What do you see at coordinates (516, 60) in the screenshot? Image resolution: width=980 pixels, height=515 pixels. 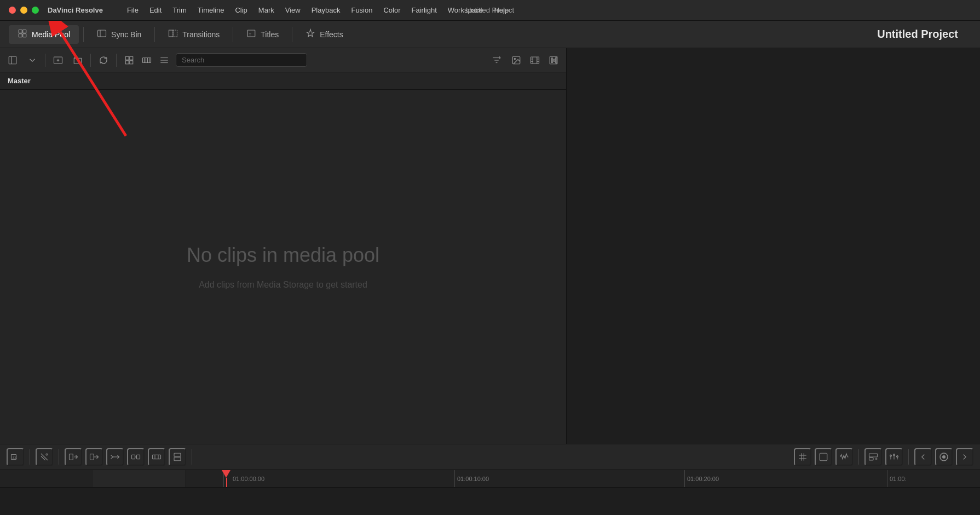 I see `image-view-button` at bounding box center [516, 60].